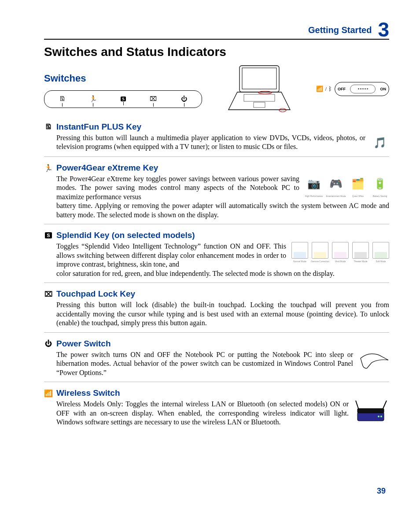 The image size is (420, 509). Describe the element at coordinates (48, 393) in the screenshot. I see `item-icon: 📶` at that location.